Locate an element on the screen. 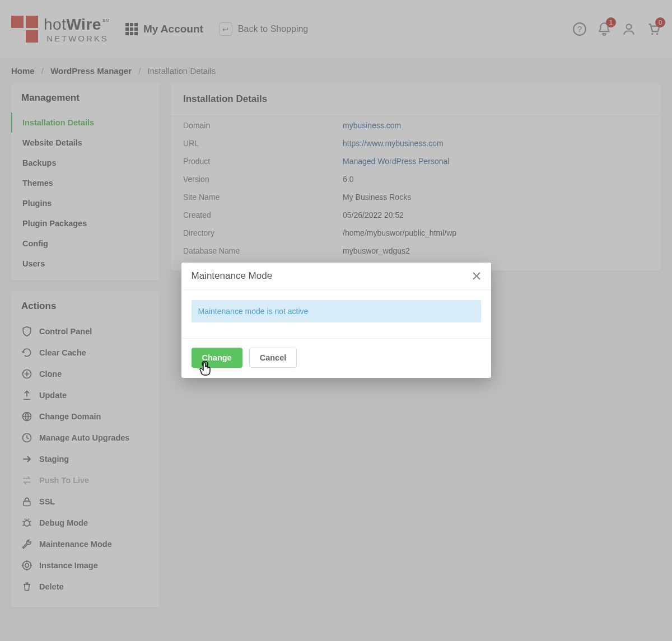 The height and width of the screenshot is (641, 672). cursor-pointer-icon is located at coordinates (206, 369).